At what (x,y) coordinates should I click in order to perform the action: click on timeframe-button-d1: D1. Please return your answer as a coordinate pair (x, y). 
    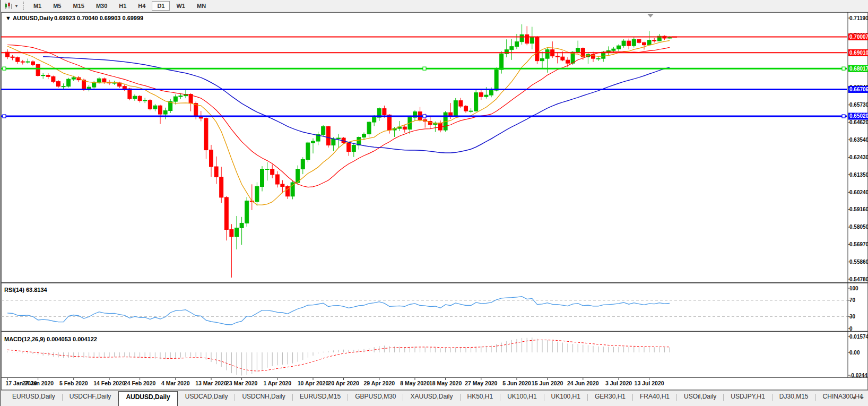
    Looking at the image, I should click on (161, 6).